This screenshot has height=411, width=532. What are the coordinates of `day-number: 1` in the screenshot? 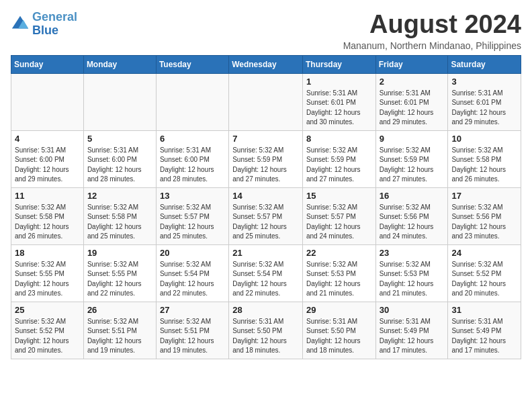 It's located at (339, 82).